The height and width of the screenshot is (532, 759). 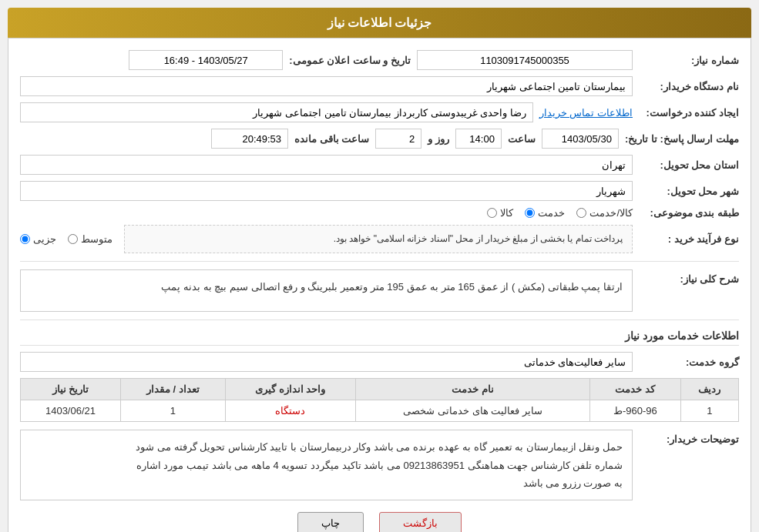 What do you see at coordinates (327, 212) in the screenshot?
I see `category-radio-group: کالا/خدمت خدمت کالا` at bounding box center [327, 212].